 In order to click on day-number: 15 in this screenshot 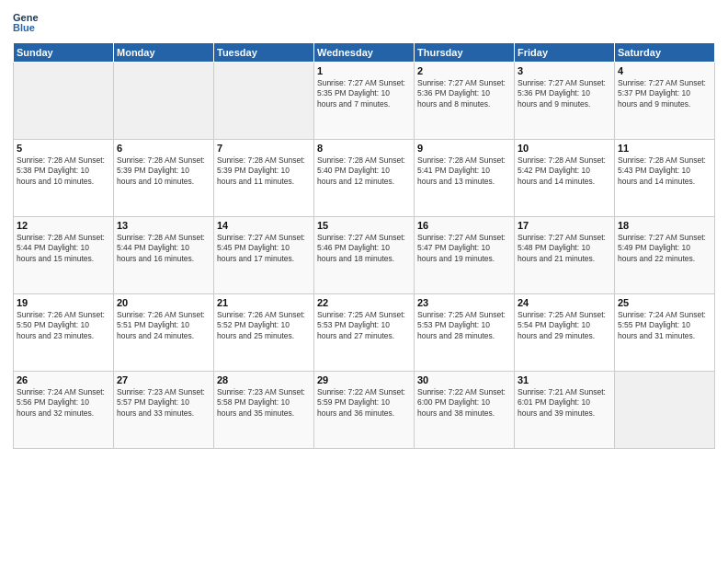, I will do `click(364, 225)`.